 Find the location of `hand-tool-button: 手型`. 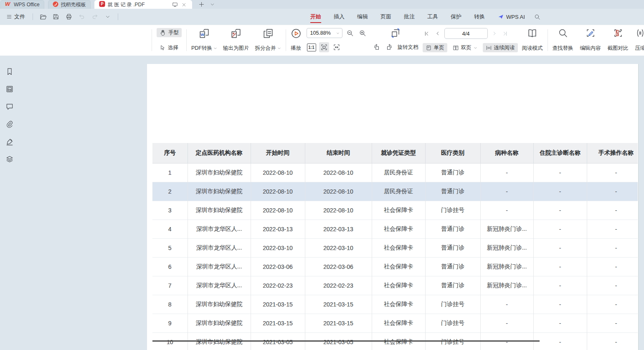

hand-tool-button: 手型 is located at coordinates (169, 33).